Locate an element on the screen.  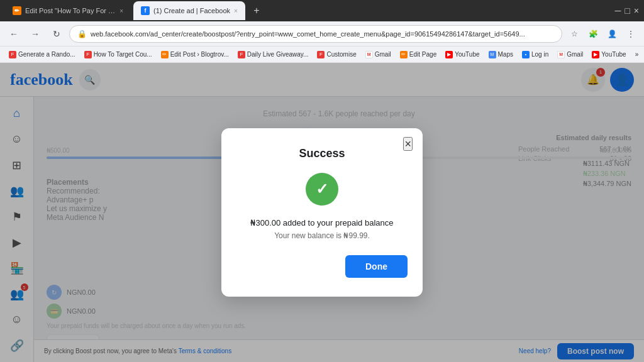
bookmark-label-7: Edit Page is located at coordinates (423, 54).